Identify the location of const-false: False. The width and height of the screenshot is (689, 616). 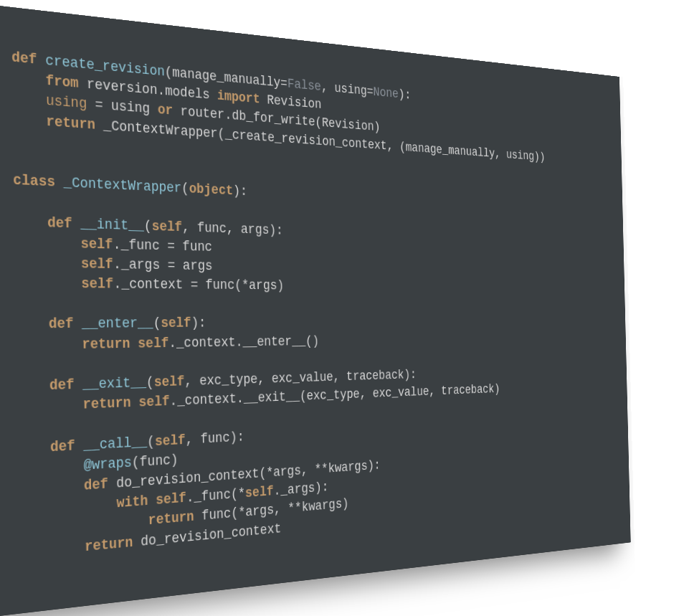
(304, 85).